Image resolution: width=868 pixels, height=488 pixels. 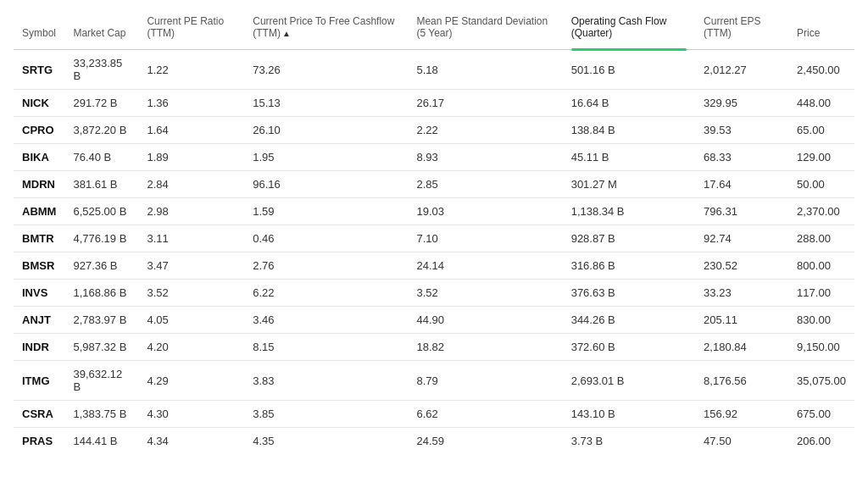 What do you see at coordinates (434, 212) in the screenshot?
I see `table-row: ABMM6,525.00 B2.981.5919.031,138.34 B796…` at bounding box center [434, 212].